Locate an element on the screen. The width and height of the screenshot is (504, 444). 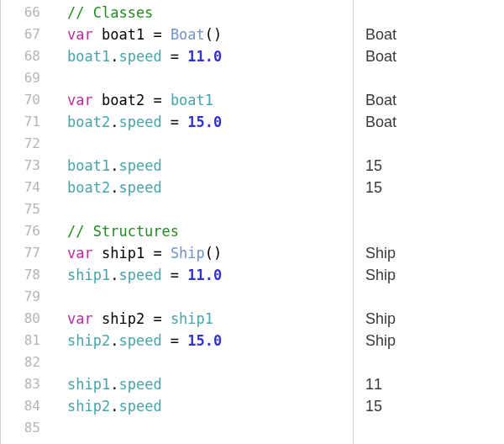
code-line: ship1.speed = 11.0 is located at coordinates (210, 275).